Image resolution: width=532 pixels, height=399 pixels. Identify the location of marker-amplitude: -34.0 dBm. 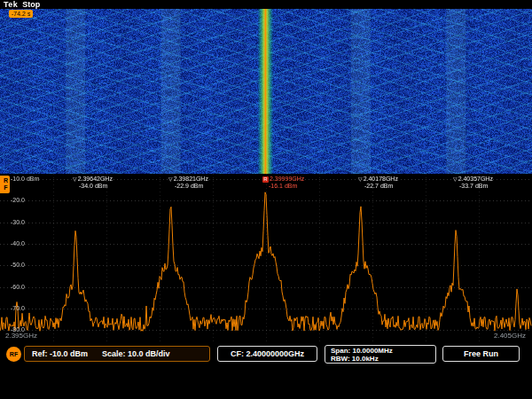
(96, 186).